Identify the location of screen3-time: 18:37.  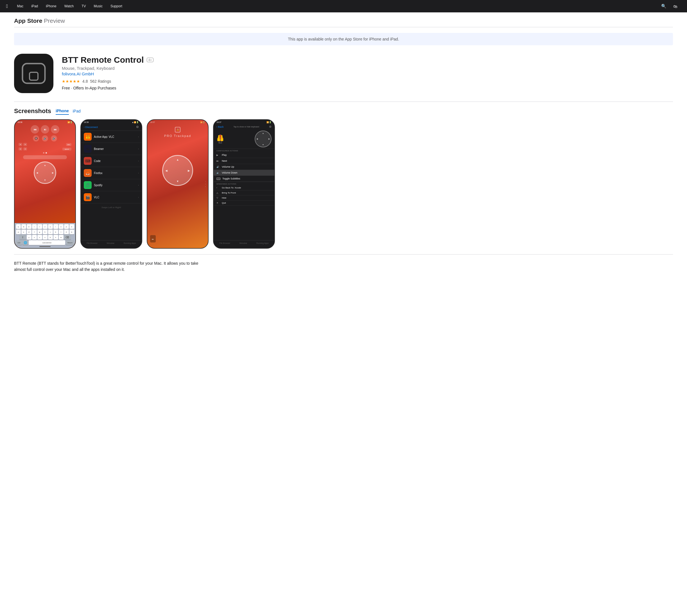
(153, 123).